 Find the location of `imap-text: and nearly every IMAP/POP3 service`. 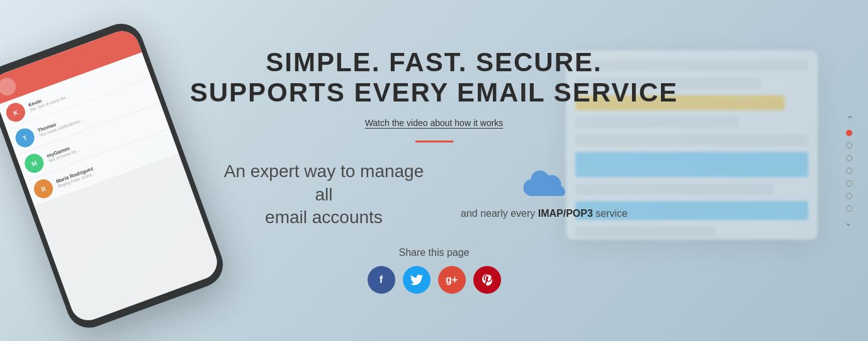

imap-text: and nearly every IMAP/POP3 service is located at coordinates (544, 214).